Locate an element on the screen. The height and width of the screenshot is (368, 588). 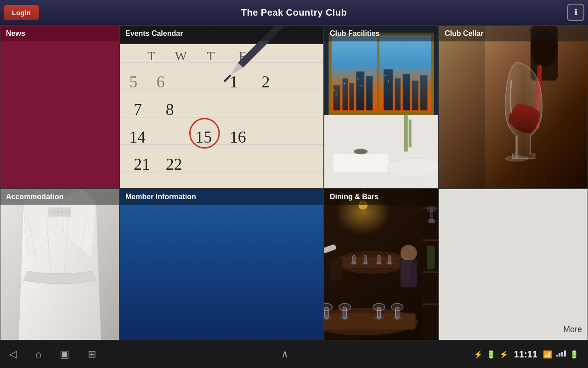
dining-label: Dining & Bars is located at coordinates (381, 197).